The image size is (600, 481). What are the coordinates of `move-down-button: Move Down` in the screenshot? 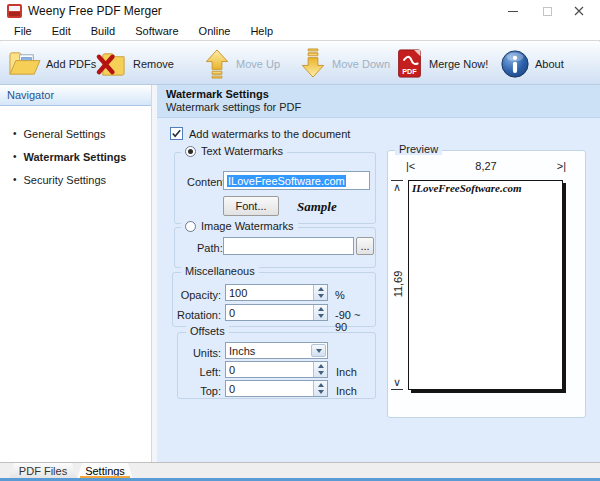 It's located at (344, 64).